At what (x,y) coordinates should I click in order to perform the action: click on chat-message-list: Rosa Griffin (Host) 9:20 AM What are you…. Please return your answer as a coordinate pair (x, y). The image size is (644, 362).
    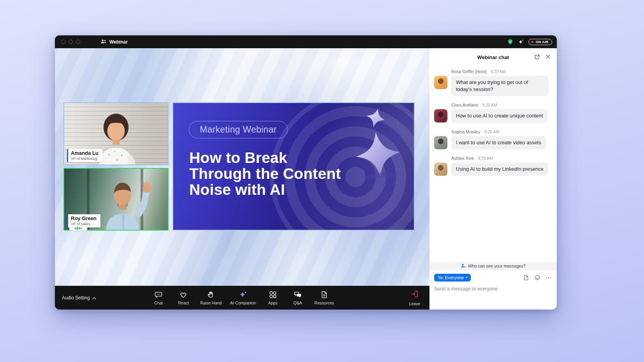
    Looking at the image, I should click on (493, 164).